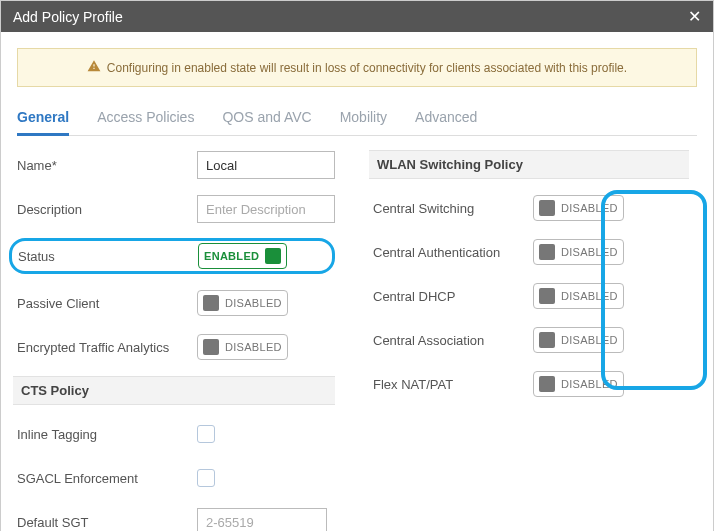 The image size is (714, 531). I want to click on label-name: Name*, so click(107, 166).